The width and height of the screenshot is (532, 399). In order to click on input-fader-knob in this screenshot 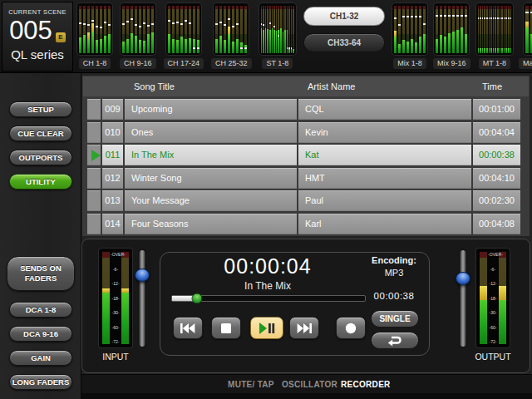, I will do `click(142, 275)`.